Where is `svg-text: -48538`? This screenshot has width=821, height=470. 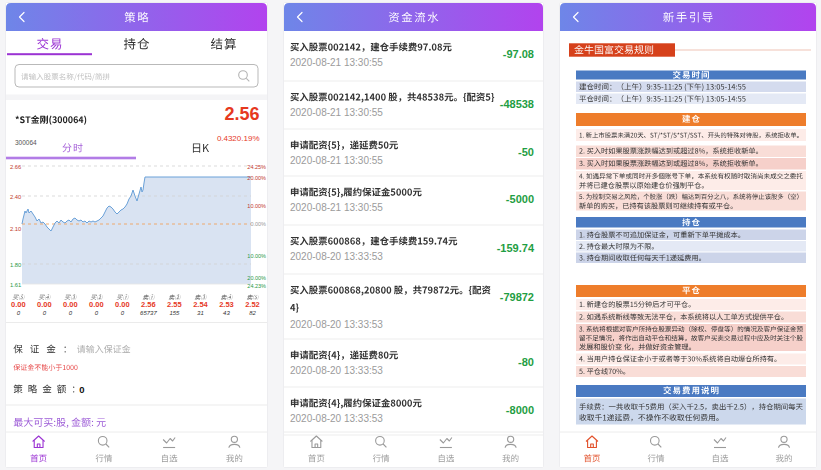 svg-text: -48538 is located at coordinates (517, 104).